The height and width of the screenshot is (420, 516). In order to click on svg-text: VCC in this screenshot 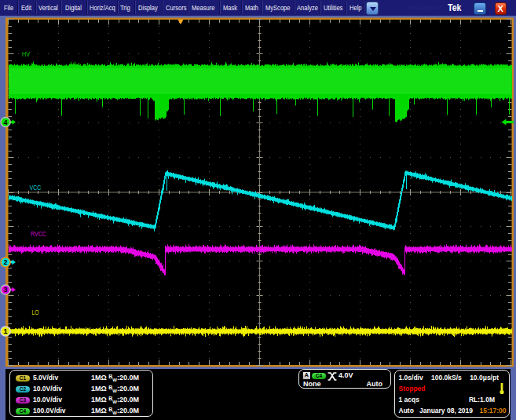, I will do `click(36, 188)`.